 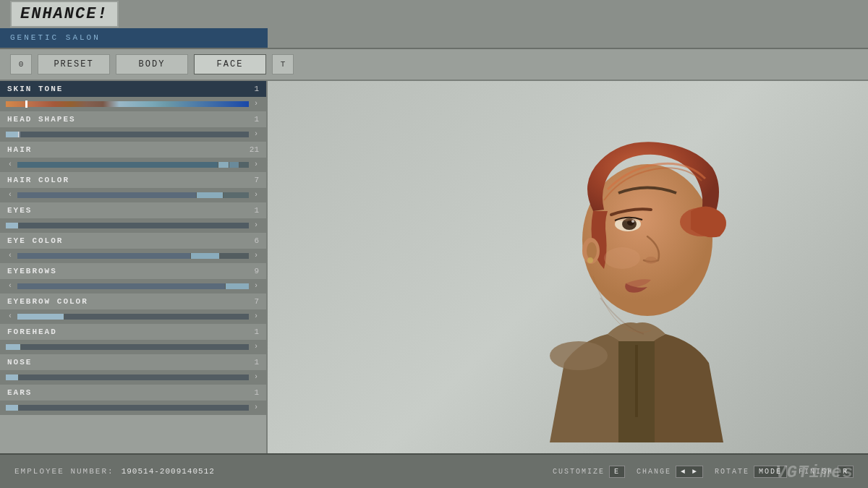 I want to click on change-label: CHANGE, so click(x=654, y=471).